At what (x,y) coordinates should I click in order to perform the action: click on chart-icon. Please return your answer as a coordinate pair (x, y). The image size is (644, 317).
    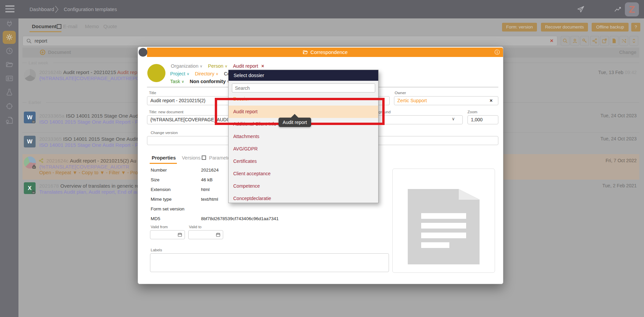
    Looking at the image, I should click on (618, 9).